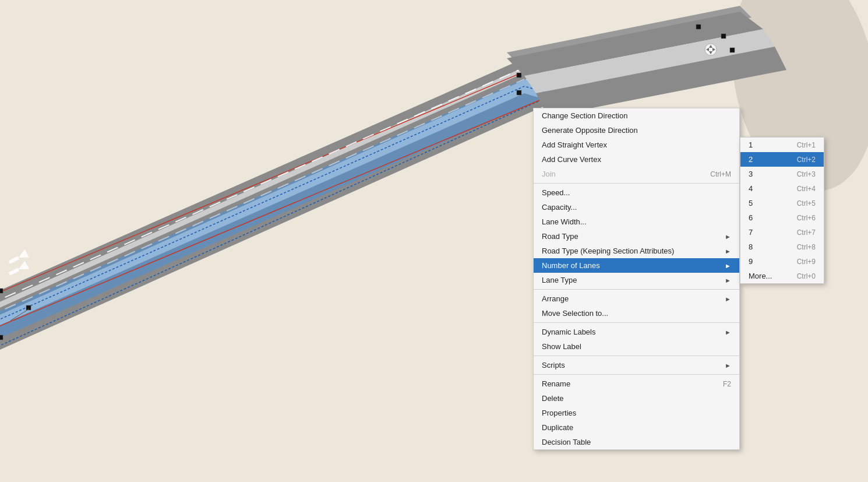 This screenshot has height=482, width=868. Describe the element at coordinates (727, 384) in the screenshot. I see `menu-shortcut: F2` at that location.